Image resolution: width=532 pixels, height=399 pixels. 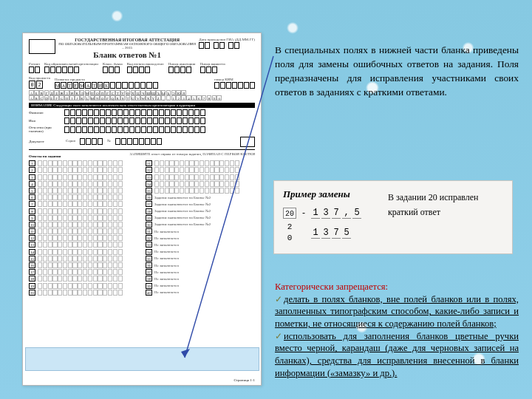 I want to click on answers-grid: 1234567891011121314151617181920 21222324…, so click(x=142, y=228).